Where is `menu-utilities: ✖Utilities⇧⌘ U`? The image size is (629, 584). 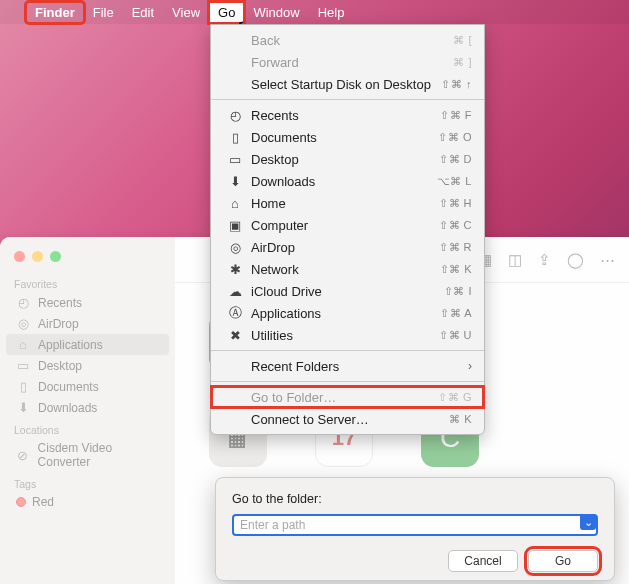
menu-utilities: ✖Utilities⇧⌘ U is located at coordinates (348, 335).